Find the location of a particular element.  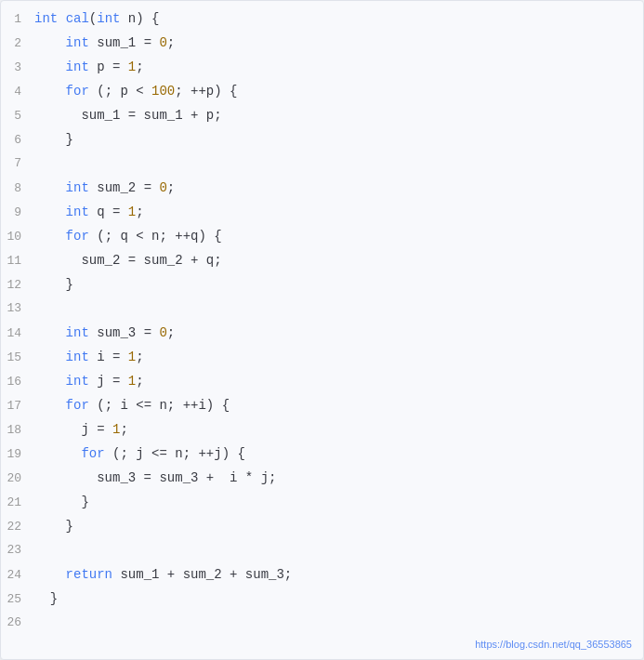

line-content: sum_2 = sum_2 + q; is located at coordinates (338, 260).